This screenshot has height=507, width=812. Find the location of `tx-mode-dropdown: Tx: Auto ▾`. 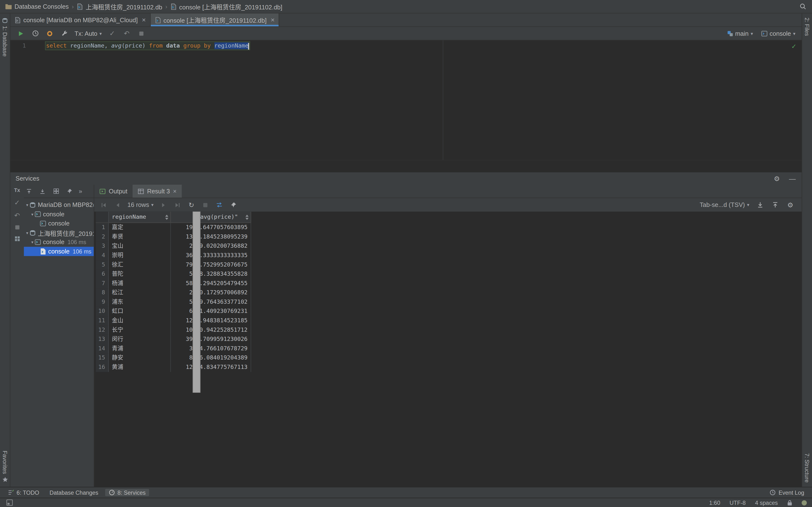

tx-mode-dropdown: Tx: Auto ▾ is located at coordinates (89, 34).